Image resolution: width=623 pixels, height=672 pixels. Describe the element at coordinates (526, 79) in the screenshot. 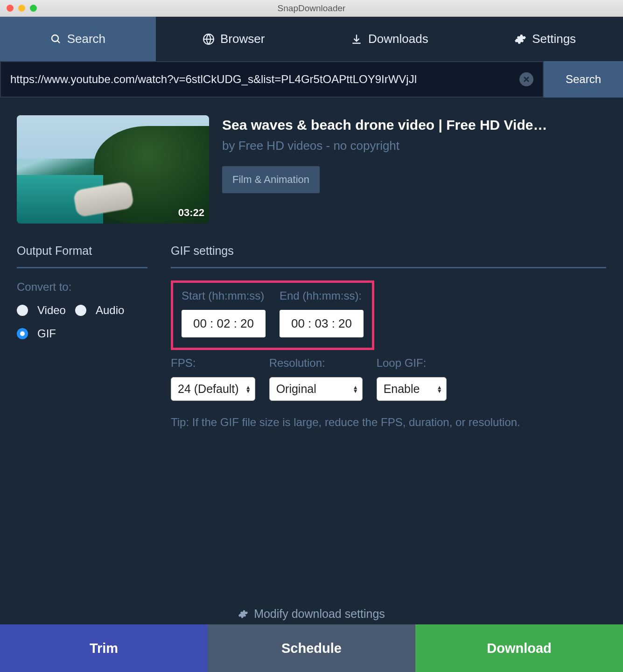

I see `x-icon` at that location.